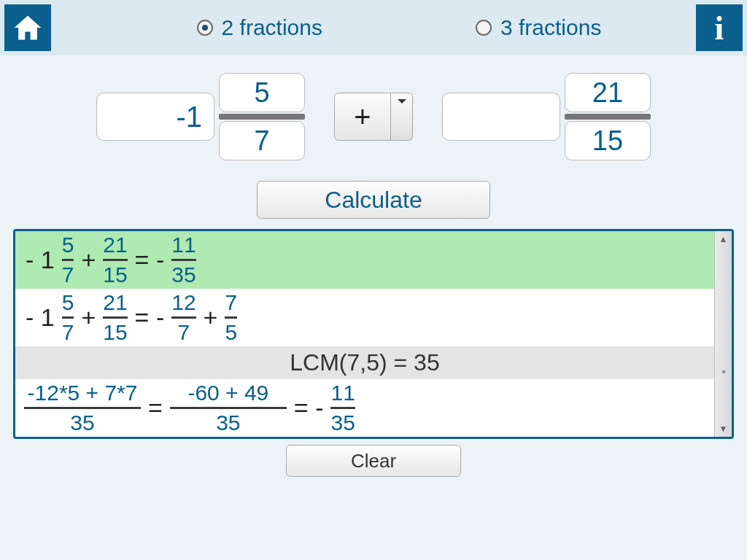  Describe the element at coordinates (150, 318) in the screenshot. I see `rl2-eq: = -` at that location.